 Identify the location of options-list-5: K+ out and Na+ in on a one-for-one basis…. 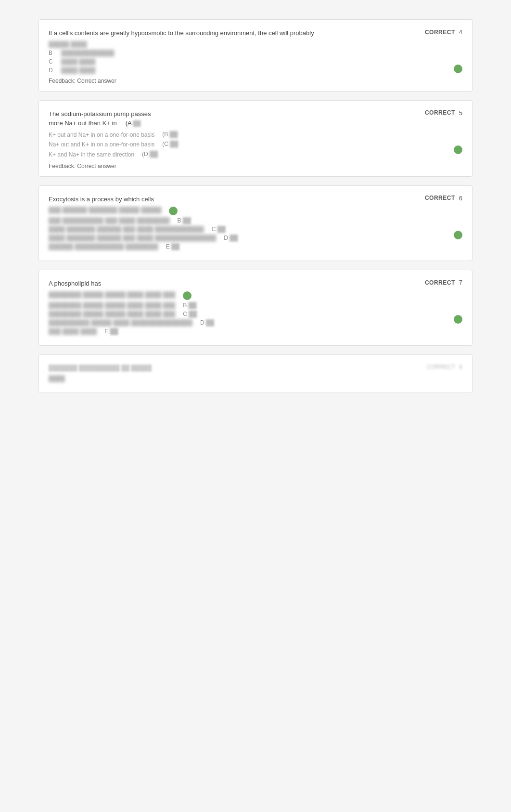
(217, 145).